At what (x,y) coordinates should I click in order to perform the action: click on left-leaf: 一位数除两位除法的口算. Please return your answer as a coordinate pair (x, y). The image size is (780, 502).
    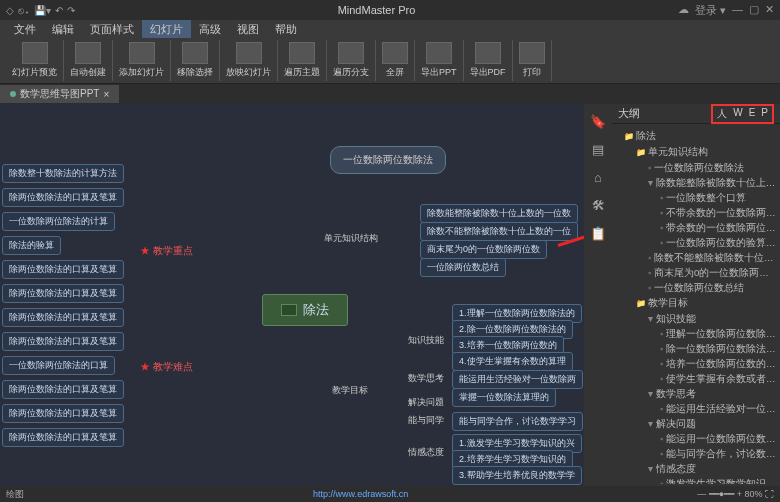
    Looking at the image, I should click on (58, 366).